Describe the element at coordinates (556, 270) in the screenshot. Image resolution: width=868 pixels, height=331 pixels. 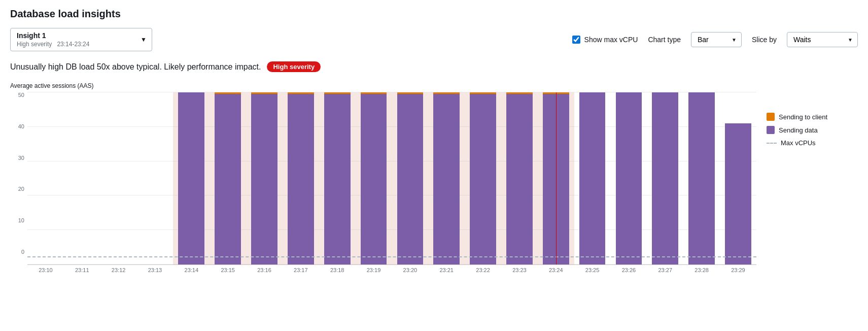
I see `x-label-14: 23:24` at that location.